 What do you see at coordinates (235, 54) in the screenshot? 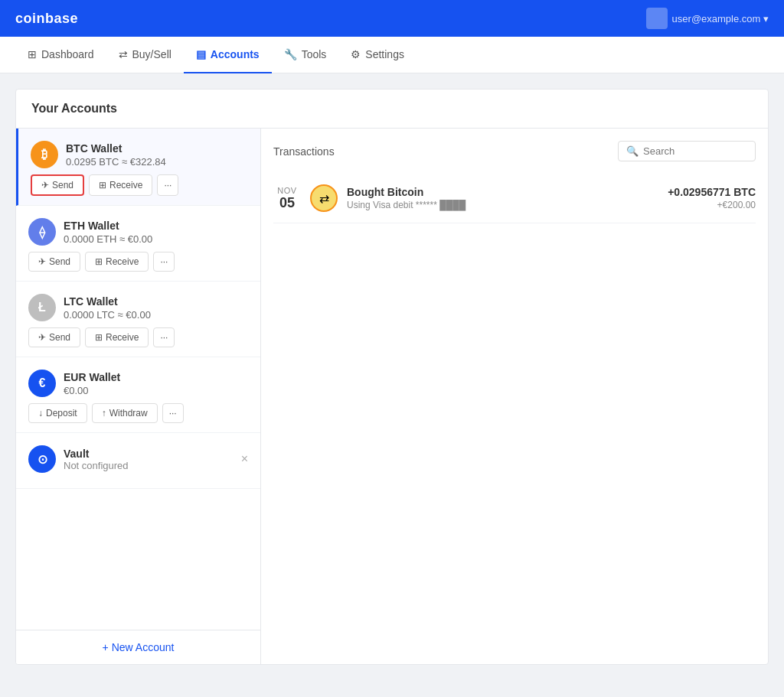
I see `nav-accounts-label: Accounts` at bounding box center [235, 54].